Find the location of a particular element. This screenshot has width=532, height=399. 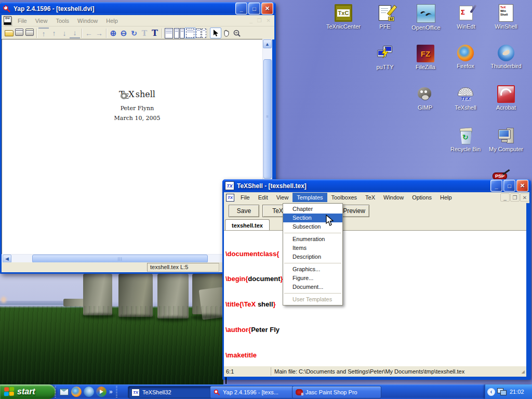

menu-file: File is located at coordinates (245, 197).